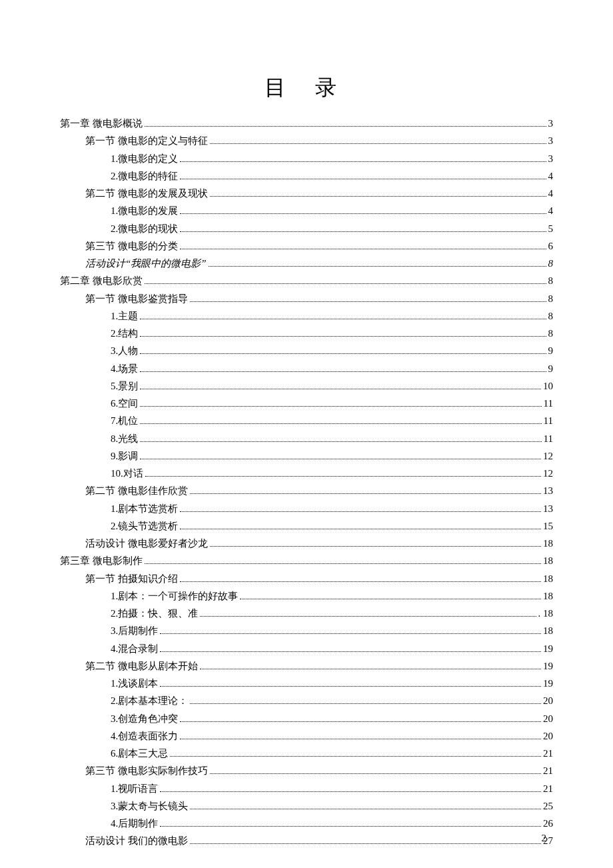 The height and width of the screenshot is (868, 613). I want to click on page-number: 2, so click(544, 839).